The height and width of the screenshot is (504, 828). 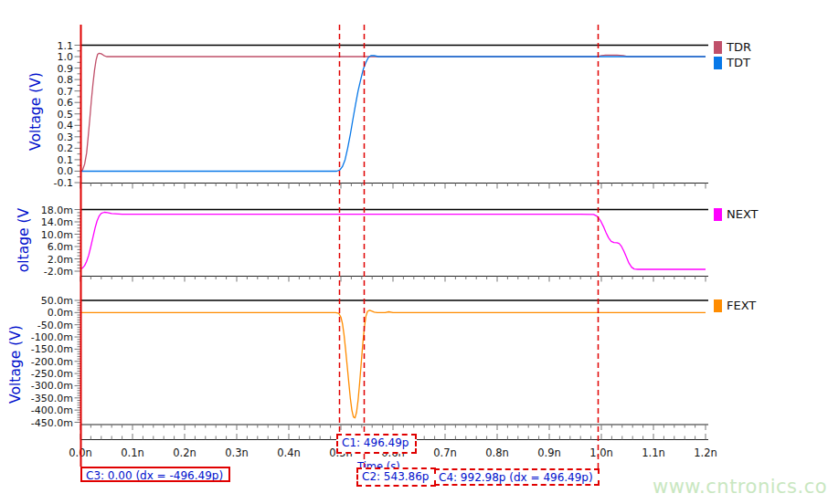 I want to click on y-tick-label: -100.0m, so click(x=52, y=338).